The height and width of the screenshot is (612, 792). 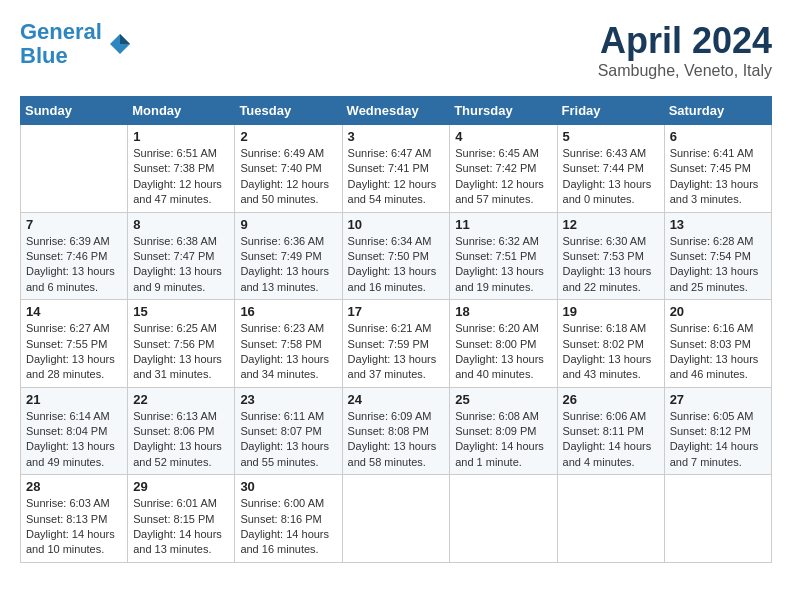 What do you see at coordinates (181, 352) in the screenshot?
I see `day-info: Sunrise: 6:25 AM Sunset: 7:56 PM Dayligh…` at bounding box center [181, 352].